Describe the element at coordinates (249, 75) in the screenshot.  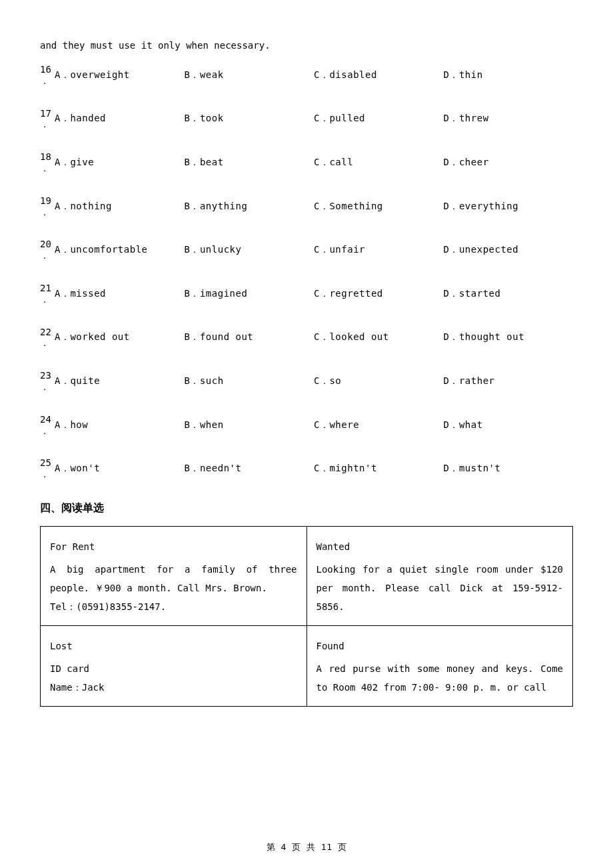
I see `question-option: B．weak` at that location.